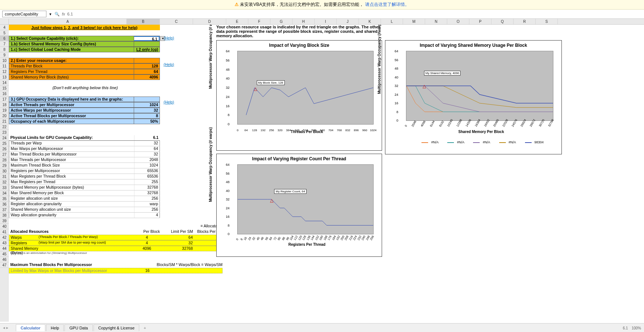  What do you see at coordinates (116, 265) in the screenshot?
I see `max-blocks-header: Maximum Thread Blocks Per Multiprocessor…` at bounding box center [116, 265].